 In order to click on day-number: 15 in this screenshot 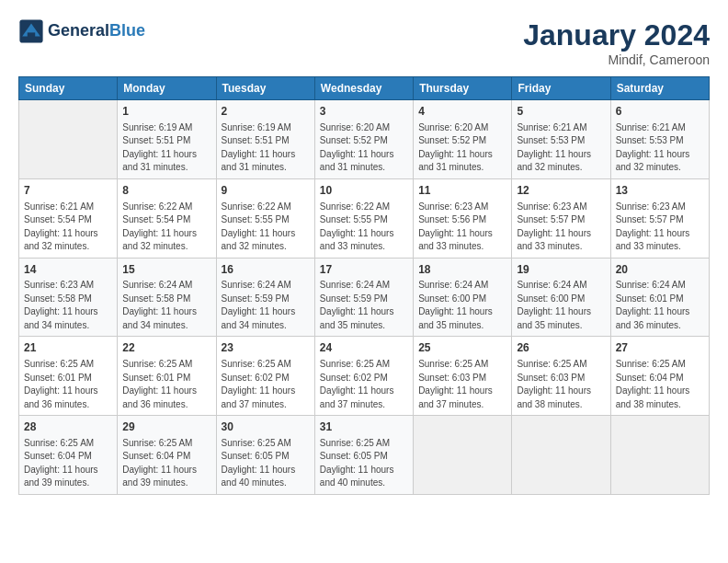, I will do `click(166, 270)`.